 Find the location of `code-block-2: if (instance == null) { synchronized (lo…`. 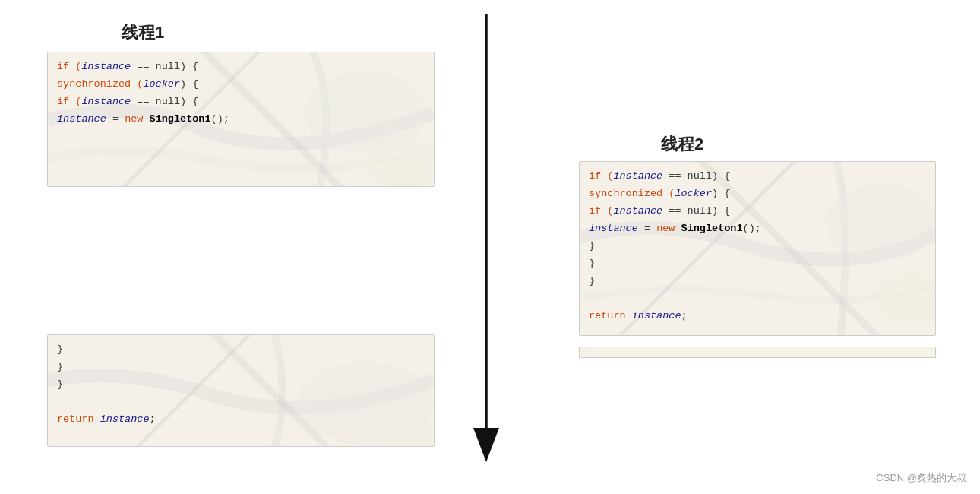

code-block-2: if (instance == null) { synchronized (lo… is located at coordinates (757, 249).